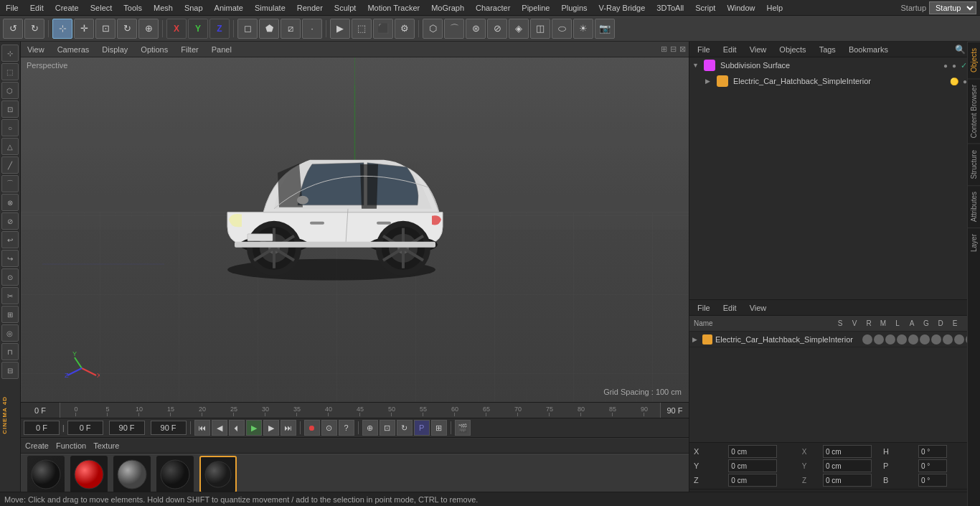 Image resolution: width=980 pixels, height=506 pixels. I want to click on vtab-attributes: Attributes, so click(974, 207).